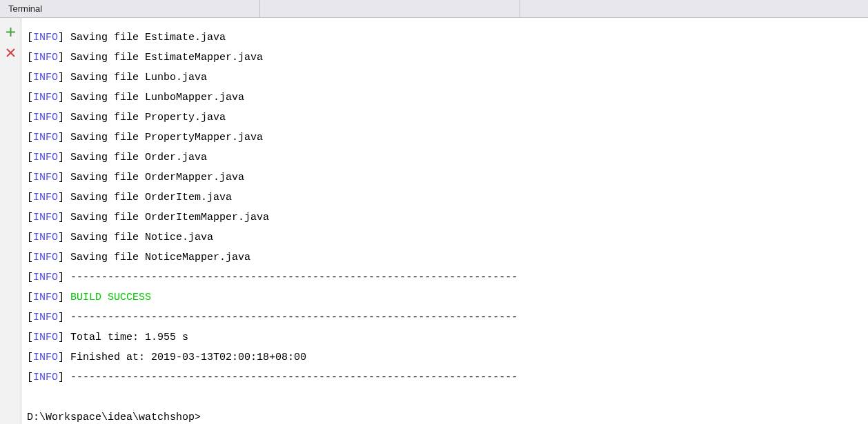 Image resolution: width=868 pixels, height=424 pixels. I want to click on log-message: Saving file LunboMapper.java, so click(157, 98).